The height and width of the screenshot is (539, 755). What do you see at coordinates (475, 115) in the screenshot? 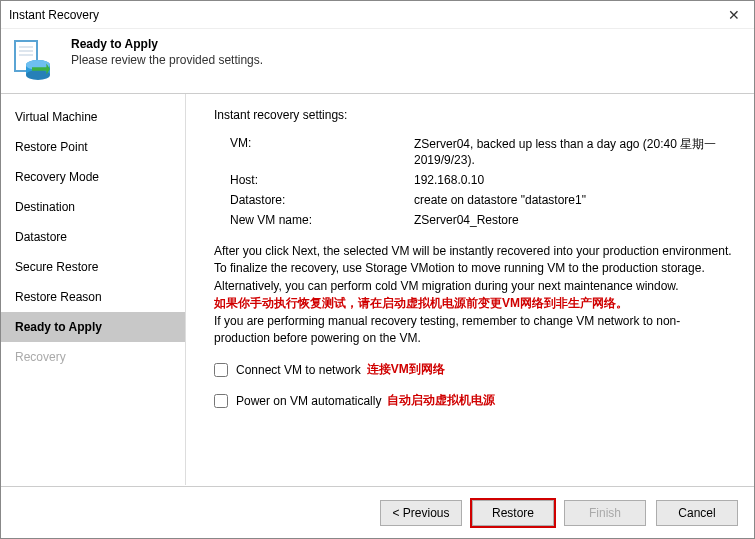
I see `section-title: Instant recovery settings:` at bounding box center [475, 115].